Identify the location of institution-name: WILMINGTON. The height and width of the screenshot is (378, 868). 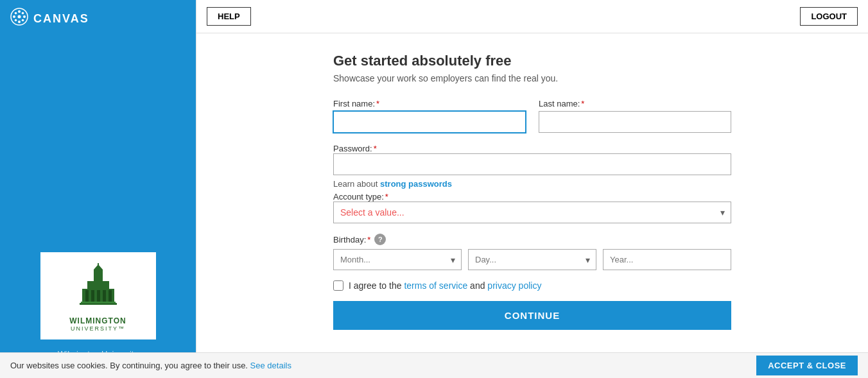
(98, 321).